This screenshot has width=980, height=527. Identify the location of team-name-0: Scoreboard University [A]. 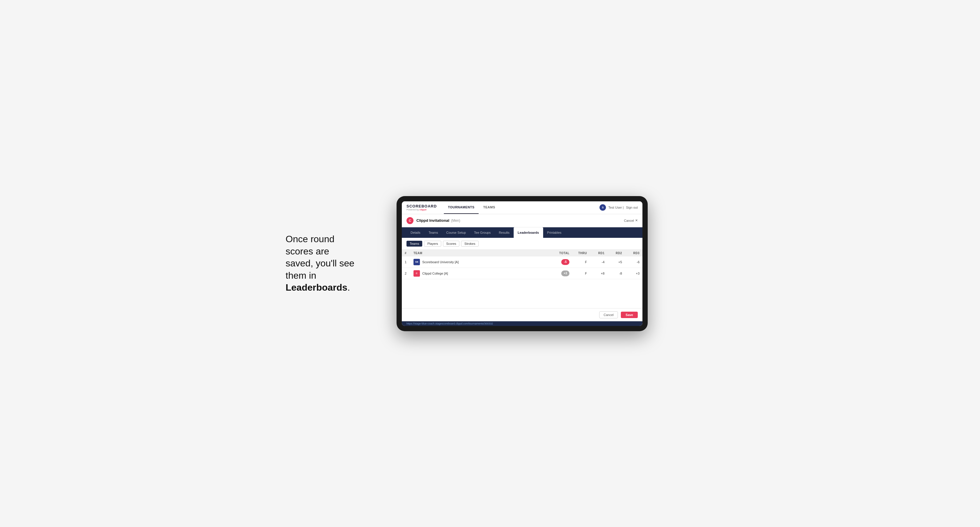
(441, 262).